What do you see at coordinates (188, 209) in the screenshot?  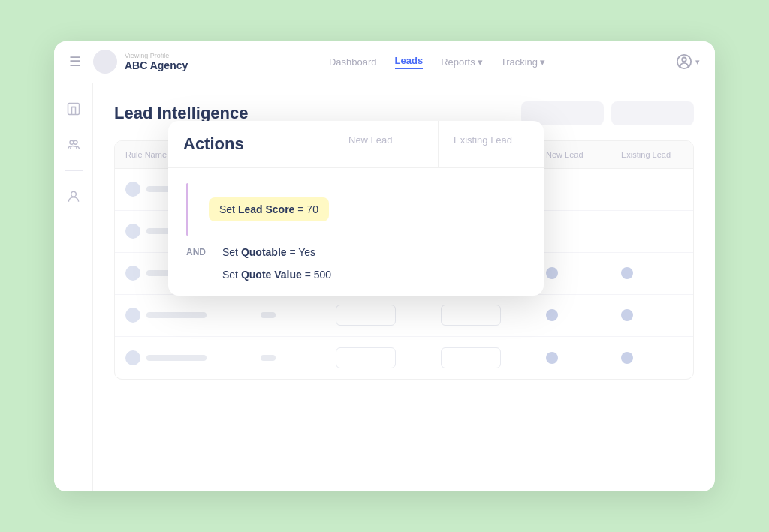 I see `vertical-bar` at bounding box center [188, 209].